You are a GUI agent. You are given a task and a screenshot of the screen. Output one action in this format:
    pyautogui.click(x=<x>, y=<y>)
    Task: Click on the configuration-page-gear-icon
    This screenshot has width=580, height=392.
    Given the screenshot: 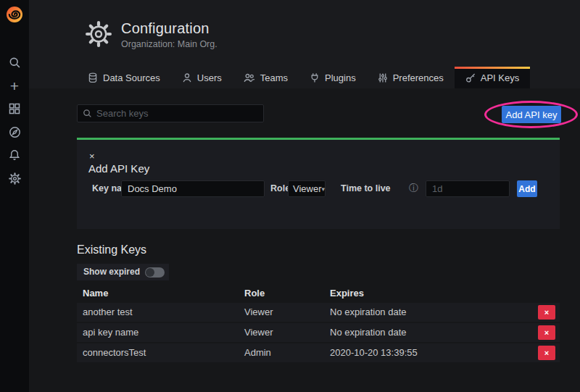 What is the action you would take?
    pyautogui.click(x=99, y=34)
    